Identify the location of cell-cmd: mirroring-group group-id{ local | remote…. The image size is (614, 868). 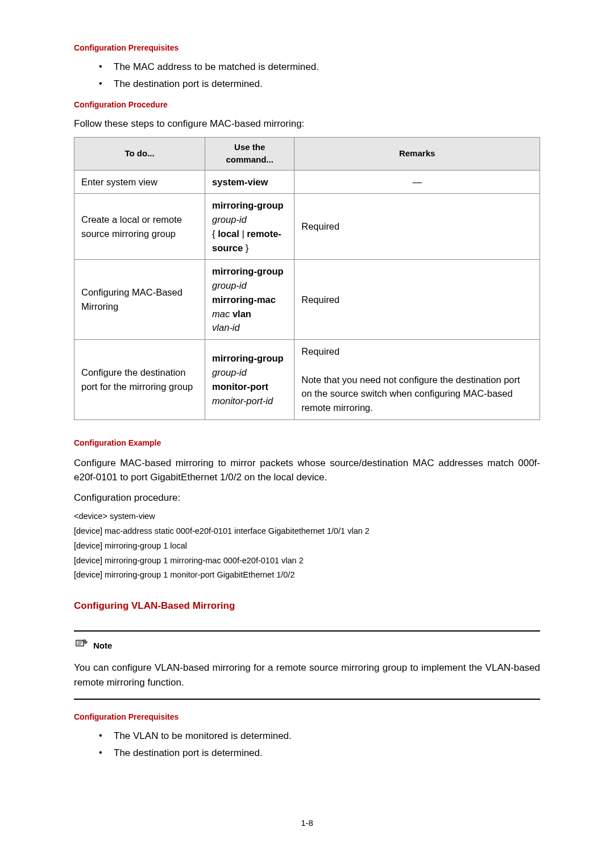
(250, 227).